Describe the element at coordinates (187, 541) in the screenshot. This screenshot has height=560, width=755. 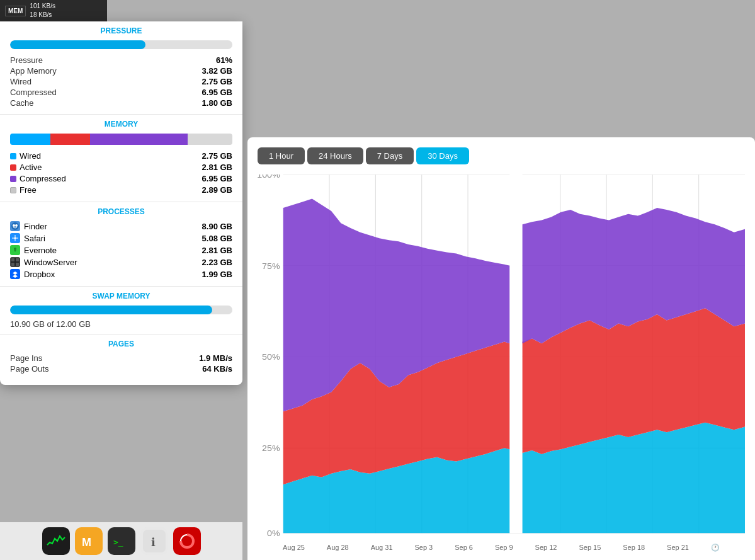
I see `dock-diskdiag` at that location.